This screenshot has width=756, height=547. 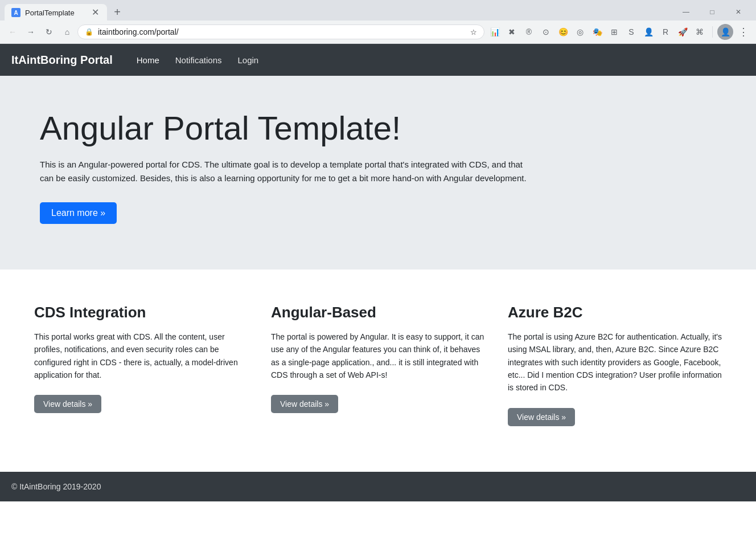 I want to click on star-icon: ☆, so click(x=474, y=32).